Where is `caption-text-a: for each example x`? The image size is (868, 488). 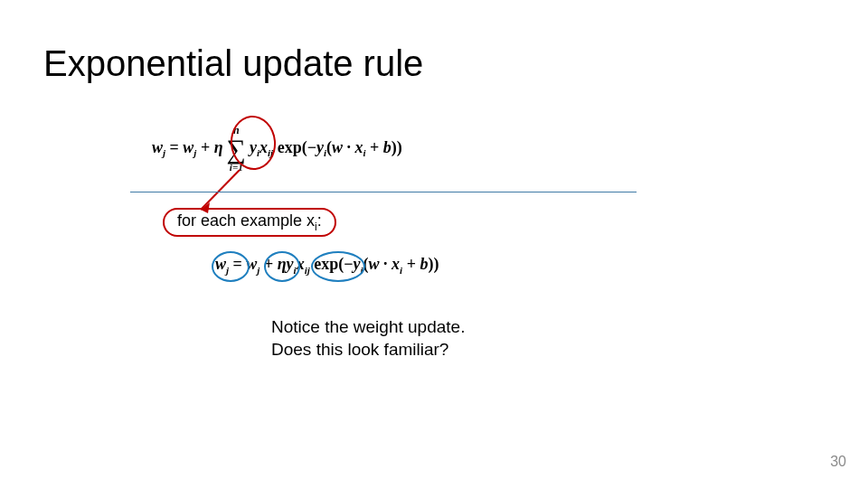
caption-text-a: for each example x is located at coordinates (246, 221).